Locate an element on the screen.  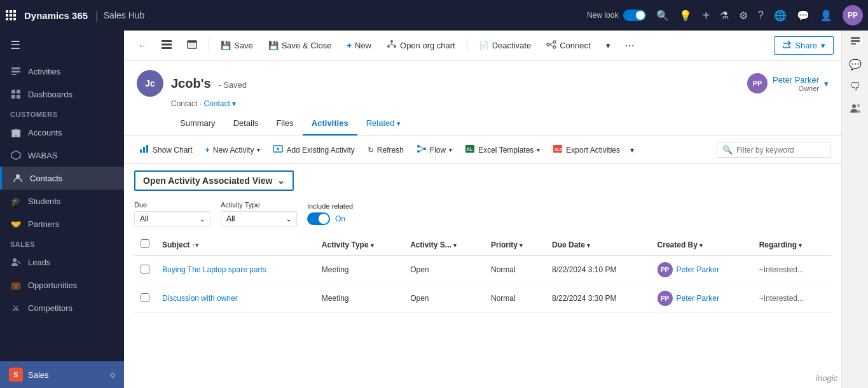
sidebar-item-opportunities: 💼 Opportunities is located at coordinates (62, 285).